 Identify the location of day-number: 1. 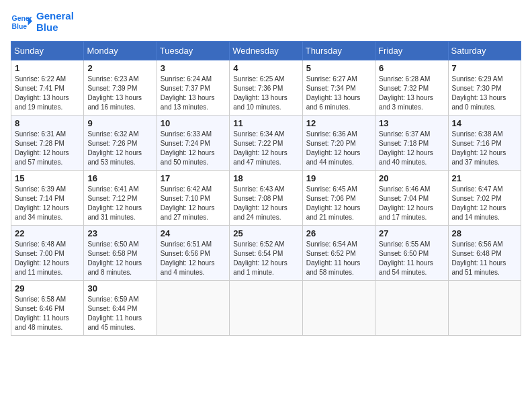
(47, 68).